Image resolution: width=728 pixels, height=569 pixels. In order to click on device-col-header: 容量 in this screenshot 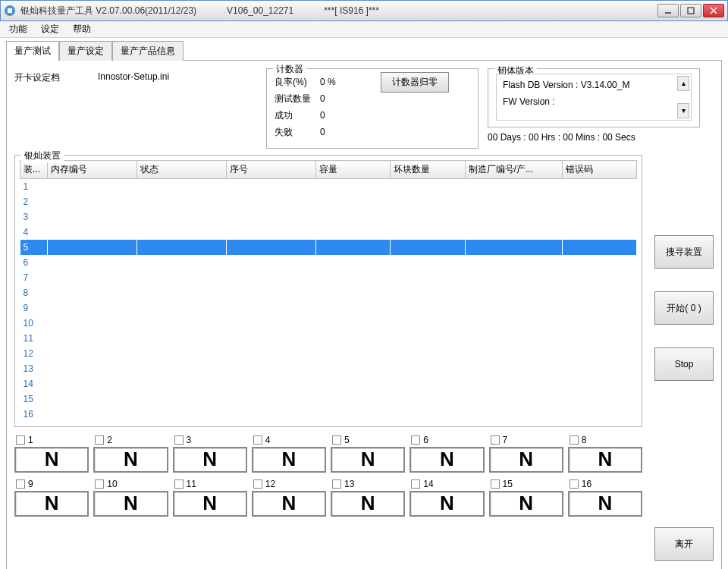, I will do `click(353, 170)`.